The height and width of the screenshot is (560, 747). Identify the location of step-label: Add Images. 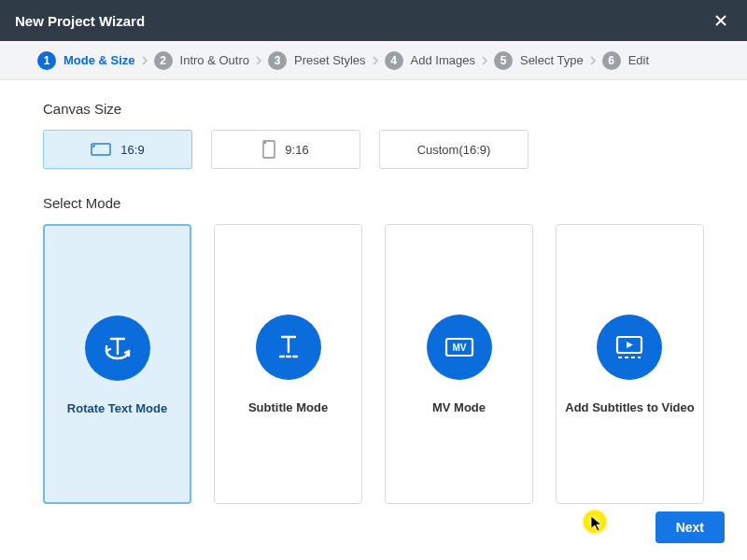
(443, 60).